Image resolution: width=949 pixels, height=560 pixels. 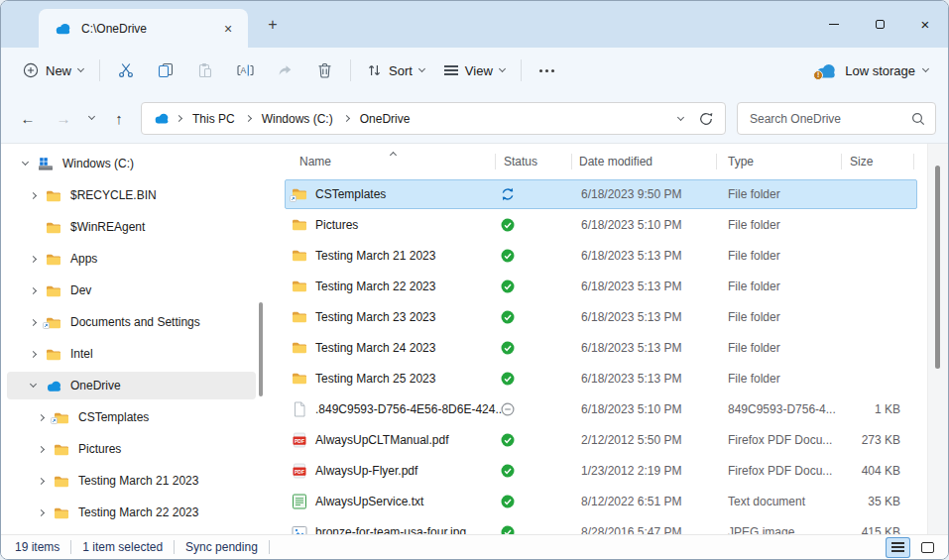 What do you see at coordinates (131, 386) in the screenshot?
I see `sidebar-item-onedrive: OneDrive` at bounding box center [131, 386].